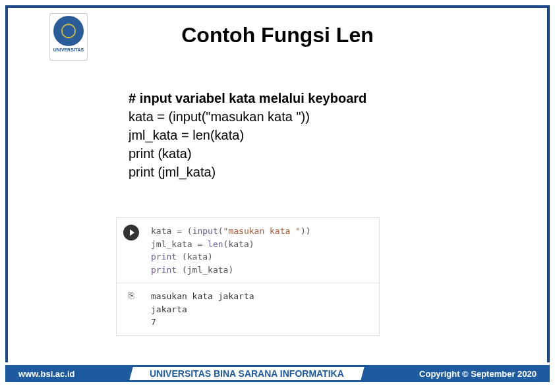 This screenshot has width=555, height=392. I want to click on border-left, so click(7, 184).